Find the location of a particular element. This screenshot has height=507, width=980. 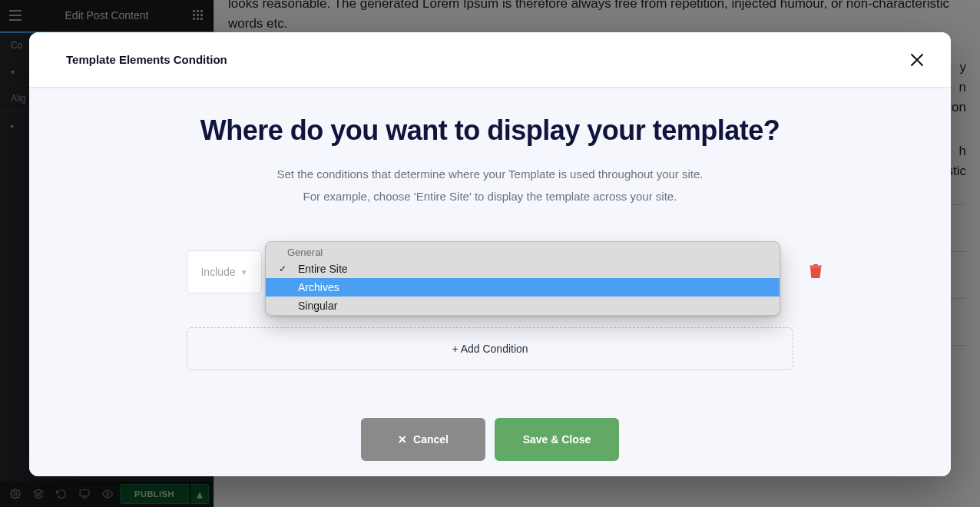

add-condition-button: + Add Condition is located at coordinates (490, 349).